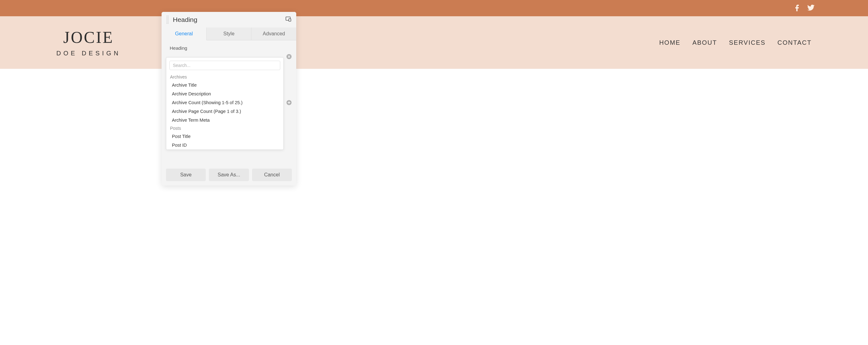 The height and width of the screenshot is (345, 868). Describe the element at coordinates (289, 57) in the screenshot. I see `disconnect-icon` at that location.